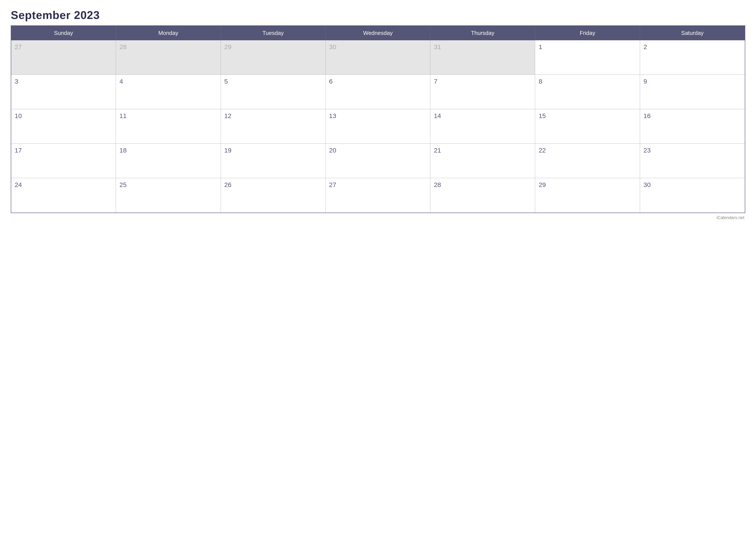 The width and height of the screenshot is (756, 534). Describe the element at coordinates (378, 161) in the screenshot. I see `calendar-cell-20: 20` at that location.